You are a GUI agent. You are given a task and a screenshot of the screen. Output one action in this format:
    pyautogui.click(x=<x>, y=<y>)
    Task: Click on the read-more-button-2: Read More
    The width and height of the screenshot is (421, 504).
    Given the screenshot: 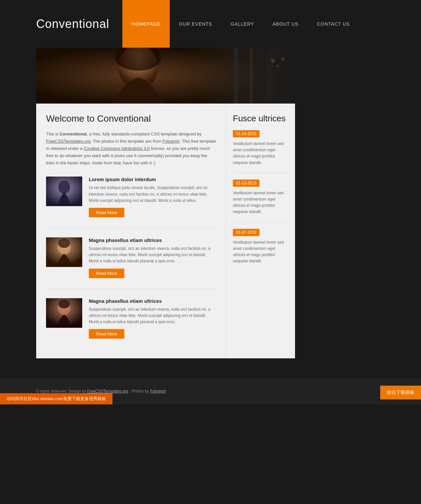 What is the action you would take?
    pyautogui.click(x=107, y=274)
    